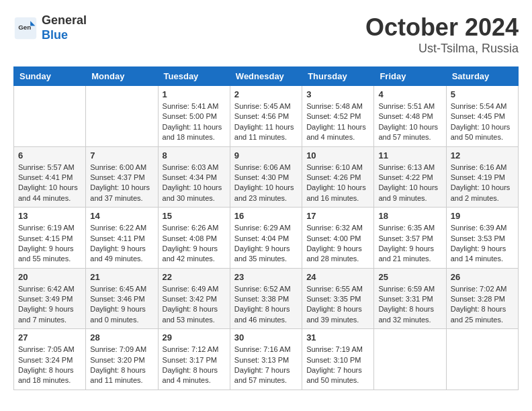 This screenshot has width=532, height=411. I want to click on calendar-cell: 1Sunrise: 5:41 AM Sunset: 5:00 PM Daylig…, so click(193, 117).